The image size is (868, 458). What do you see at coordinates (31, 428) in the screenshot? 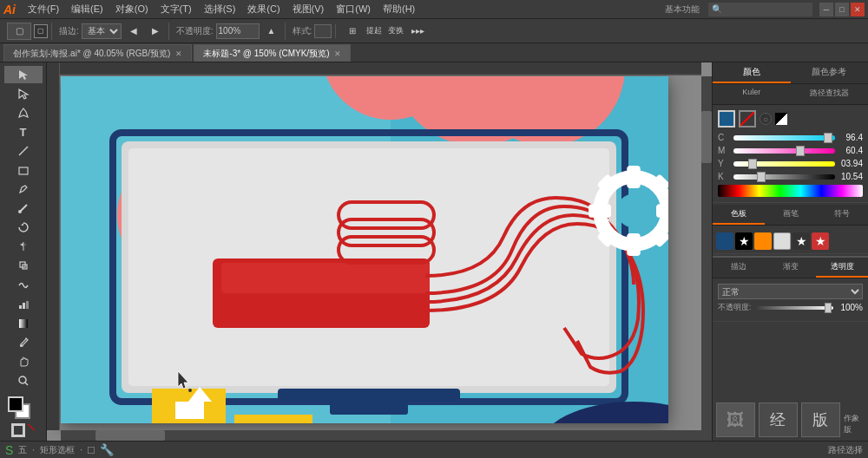
I see `none-indicator` at bounding box center [31, 428].